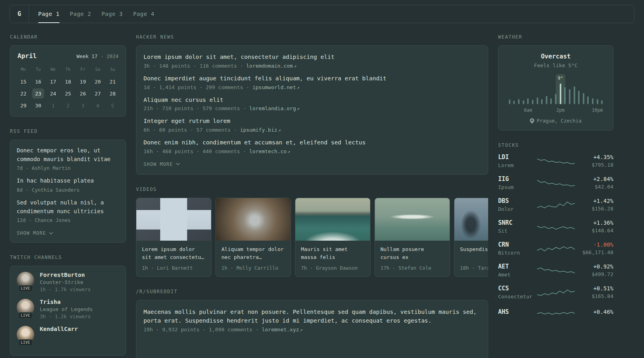  Describe the element at coordinates (556, 204) in the screenshot. I see `stock-row: DBS Dolor +1.42% $156.28` at that location.